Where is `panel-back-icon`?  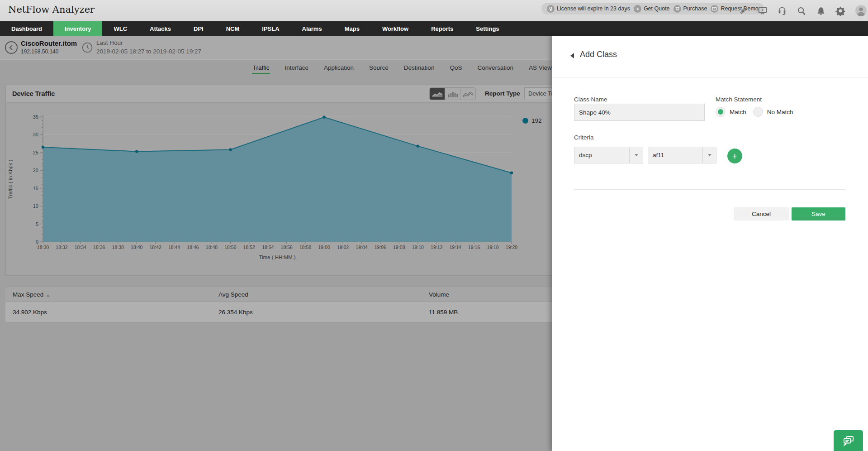
panel-back-icon is located at coordinates (572, 56).